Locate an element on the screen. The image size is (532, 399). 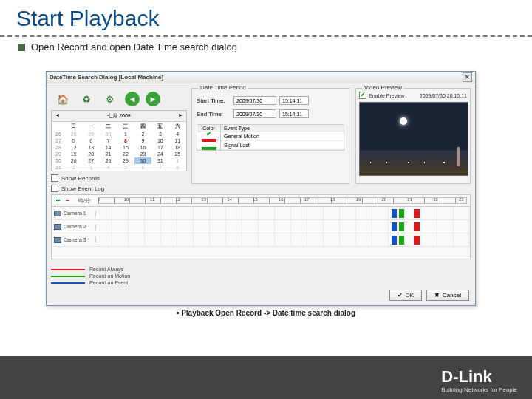
timeline-label: 時/分: is located at coordinates (85, 201).